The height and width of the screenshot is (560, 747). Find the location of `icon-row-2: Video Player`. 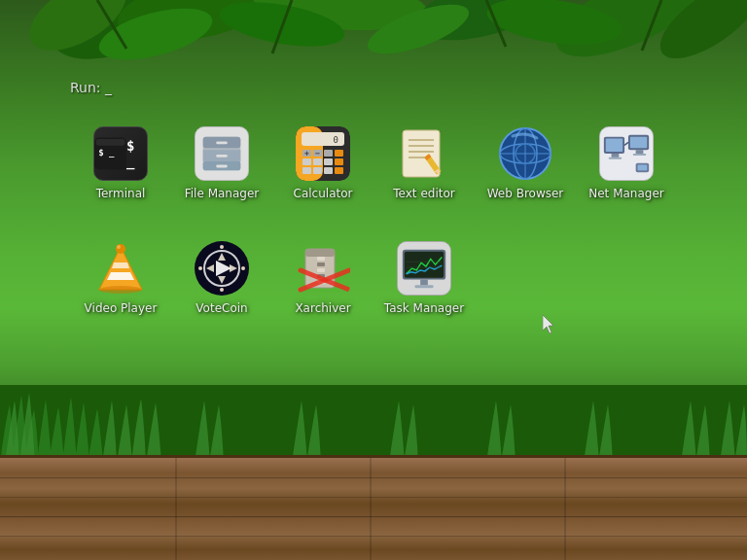

icon-row-2: Video Player is located at coordinates (374, 279).